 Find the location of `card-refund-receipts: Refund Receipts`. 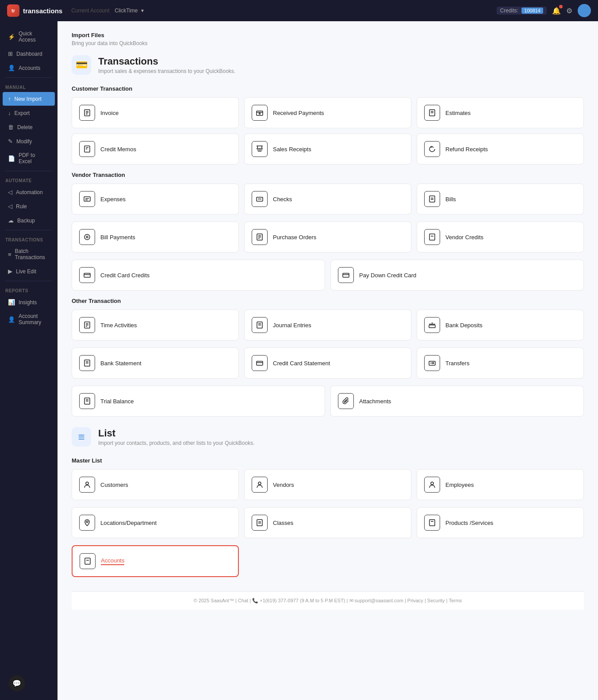

card-refund-receipts: Refund Receipts is located at coordinates (500, 149).